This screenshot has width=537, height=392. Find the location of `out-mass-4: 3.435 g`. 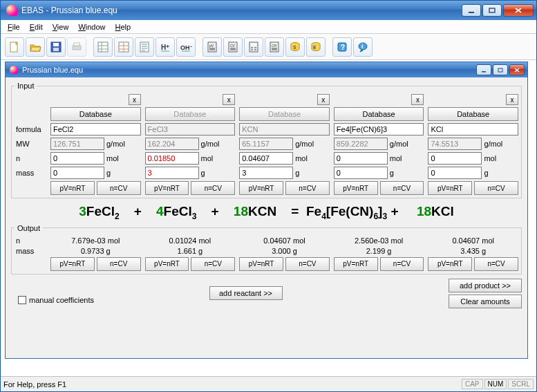

out-mass-4: 3.435 g is located at coordinates (473, 251).